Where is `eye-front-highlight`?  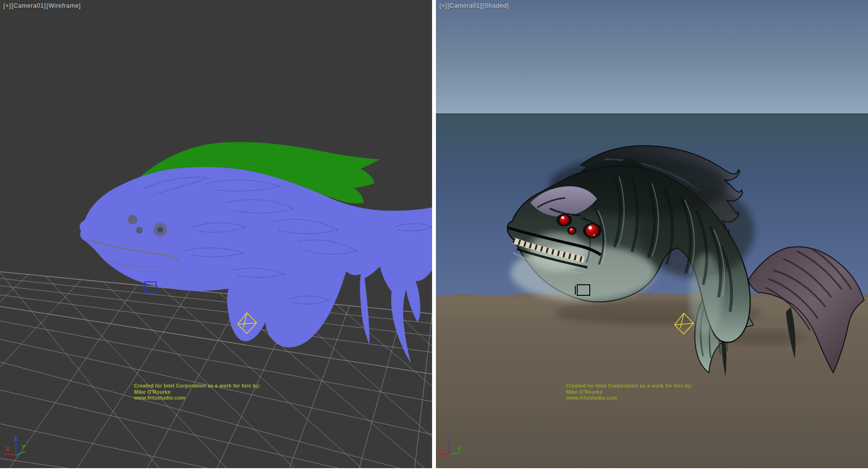 eye-front-highlight is located at coordinates (563, 218).